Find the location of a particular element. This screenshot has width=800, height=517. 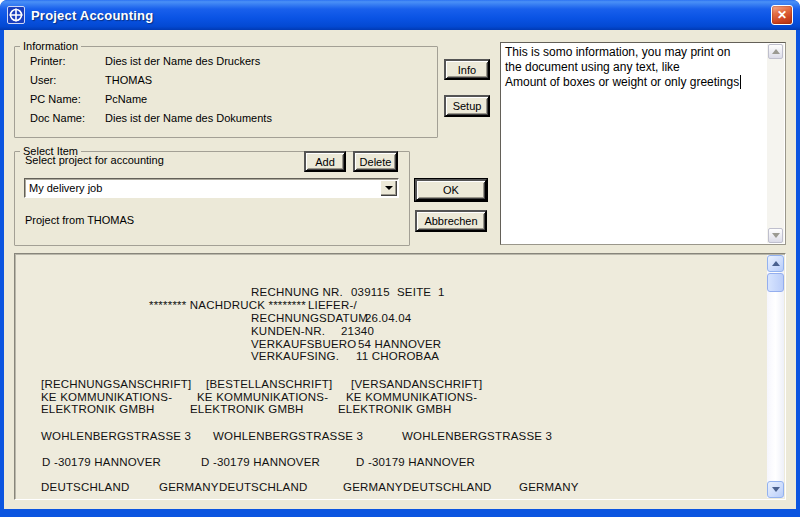

preview-scrollbar-thumb is located at coordinates (776, 282).